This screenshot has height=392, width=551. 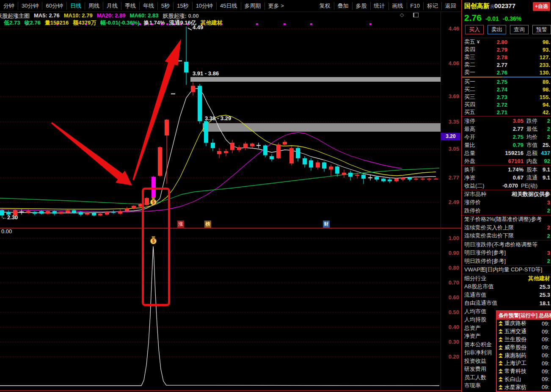 What do you see at coordinates (507, 270) in the screenshot?
I see `info-row: VWAP图[日内均量 CDP-STD等]` at bounding box center [507, 270].